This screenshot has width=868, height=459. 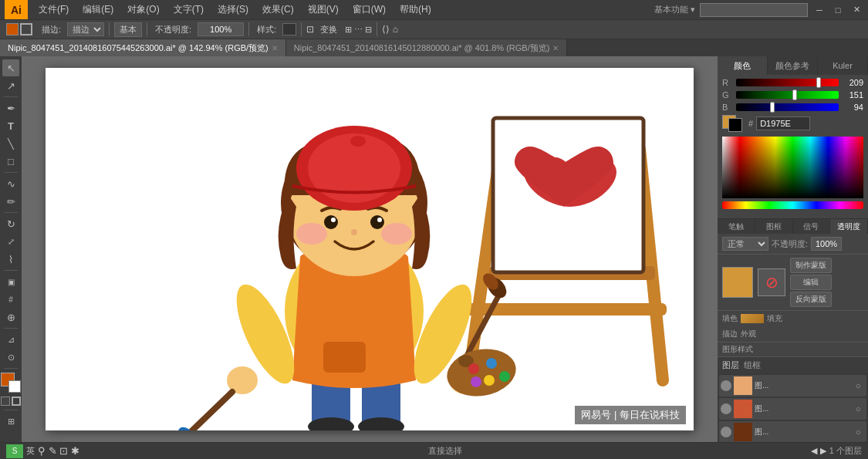 What do you see at coordinates (793, 407) in the screenshot?
I see `layers-panel: 图... ○ 图... ○ 图... ○ 图... ○` at bounding box center [793, 407].